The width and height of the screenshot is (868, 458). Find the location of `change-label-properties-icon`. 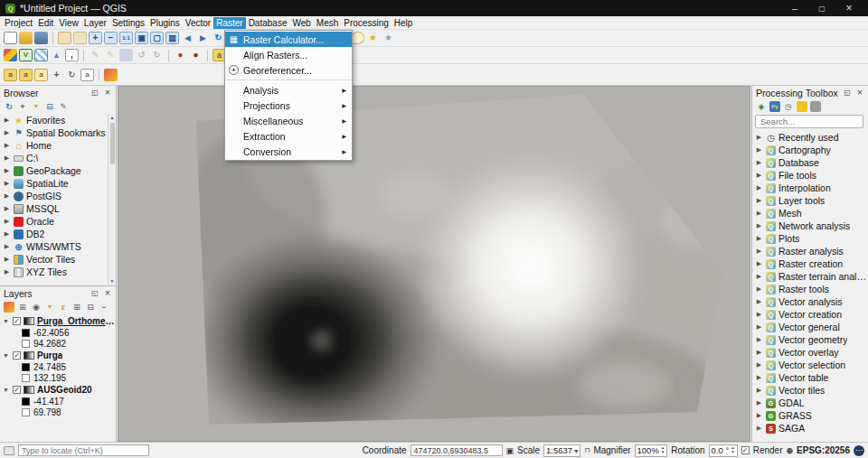

change-label-properties-icon is located at coordinates (87, 75).